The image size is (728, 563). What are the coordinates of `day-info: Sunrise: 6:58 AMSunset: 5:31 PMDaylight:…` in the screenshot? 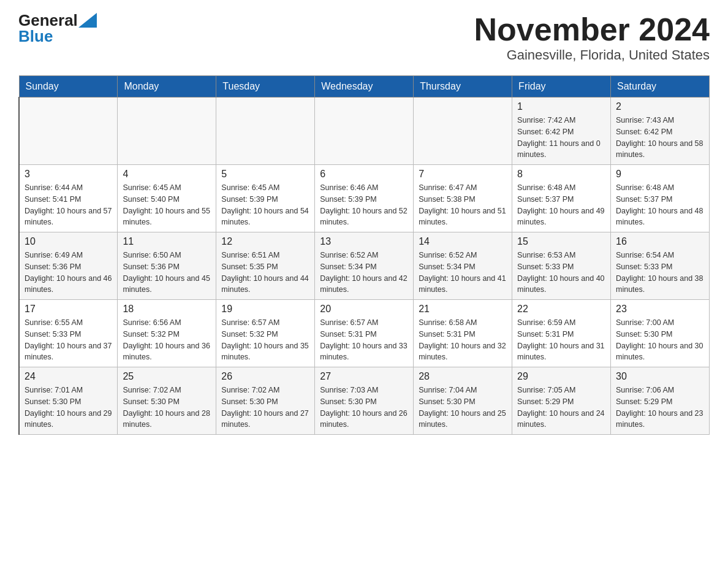 It's located at (463, 340).